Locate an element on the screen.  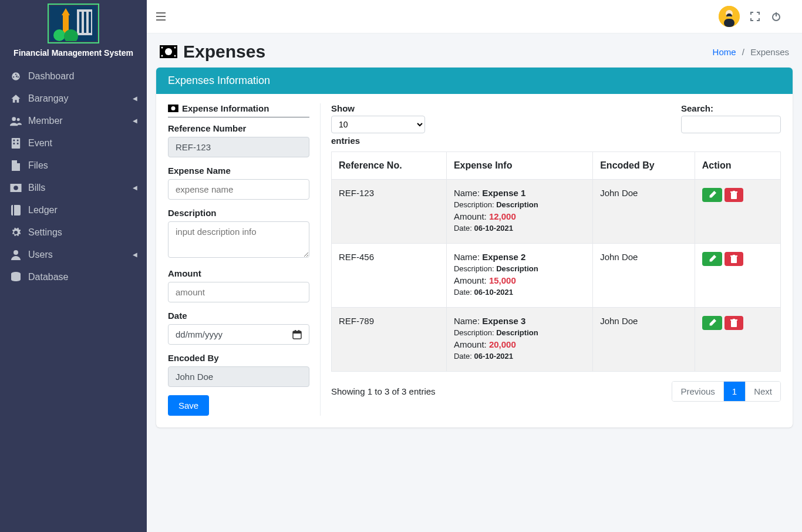
page-size-control: Show 10 entries is located at coordinates (378, 124).